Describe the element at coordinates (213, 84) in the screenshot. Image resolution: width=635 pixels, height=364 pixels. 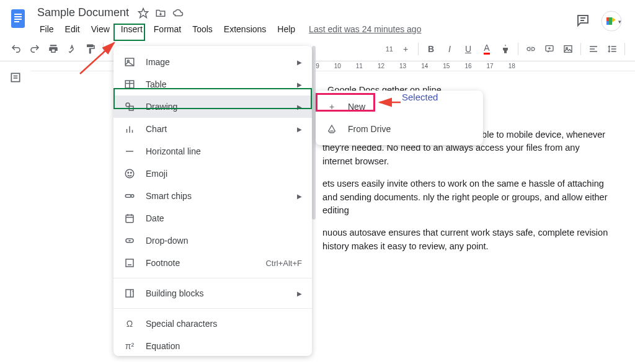
I see `menu-item-table: Table ▶` at that location.